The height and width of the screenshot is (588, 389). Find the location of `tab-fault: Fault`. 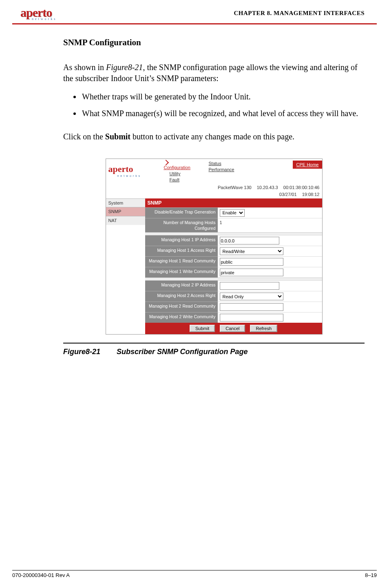

tab-fault: Fault is located at coordinates (189, 180).